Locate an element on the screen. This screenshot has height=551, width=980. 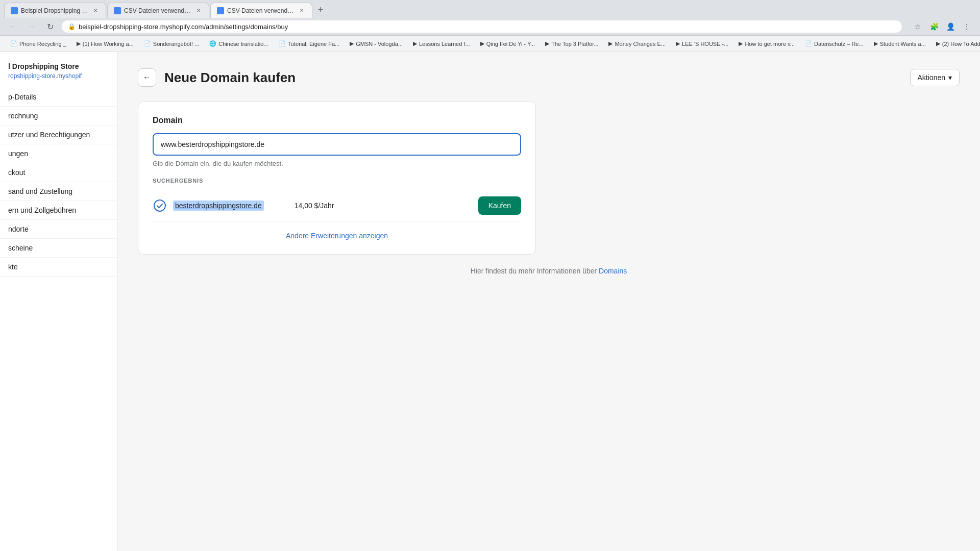
bookmark-label: Sonderangebot! ... is located at coordinates (177, 44).